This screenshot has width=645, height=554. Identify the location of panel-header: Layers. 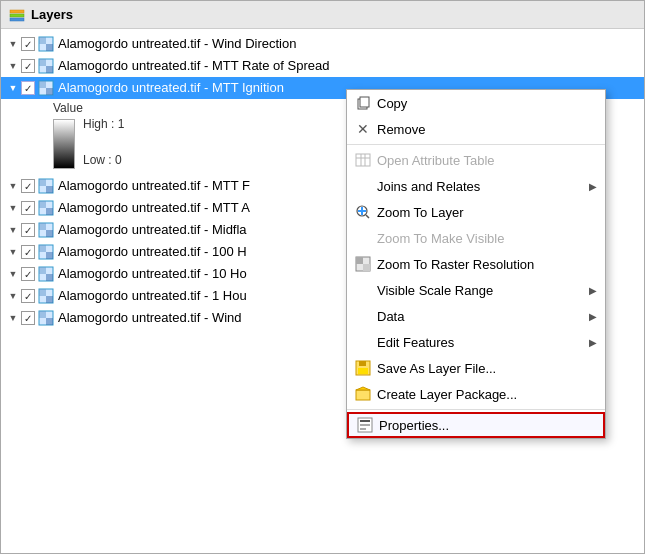
(322, 15).